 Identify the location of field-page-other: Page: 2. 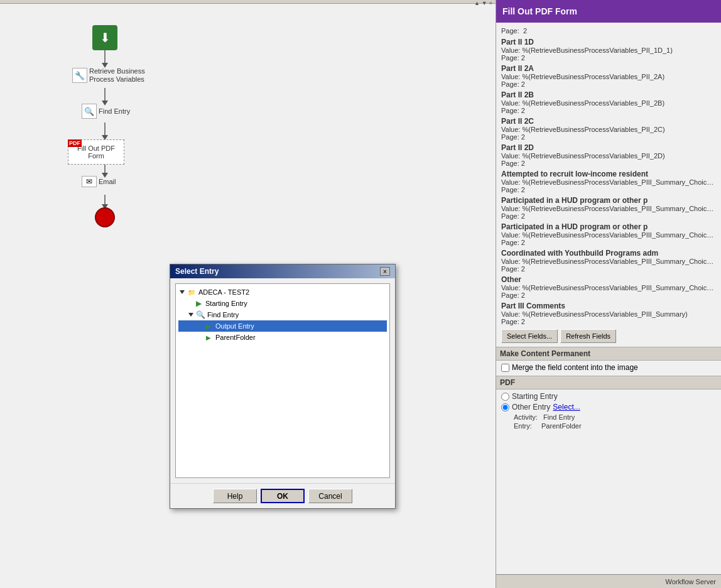
(609, 295).